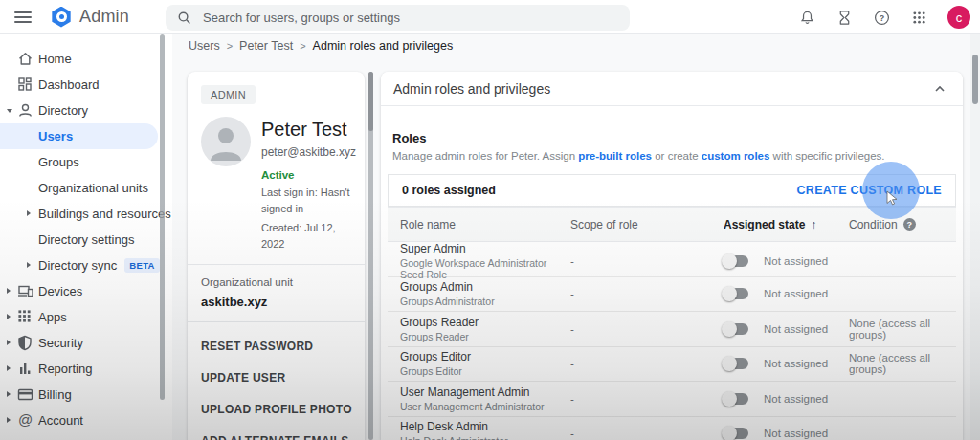  I want to click on page-scrollbar-thumb, so click(975, 79).